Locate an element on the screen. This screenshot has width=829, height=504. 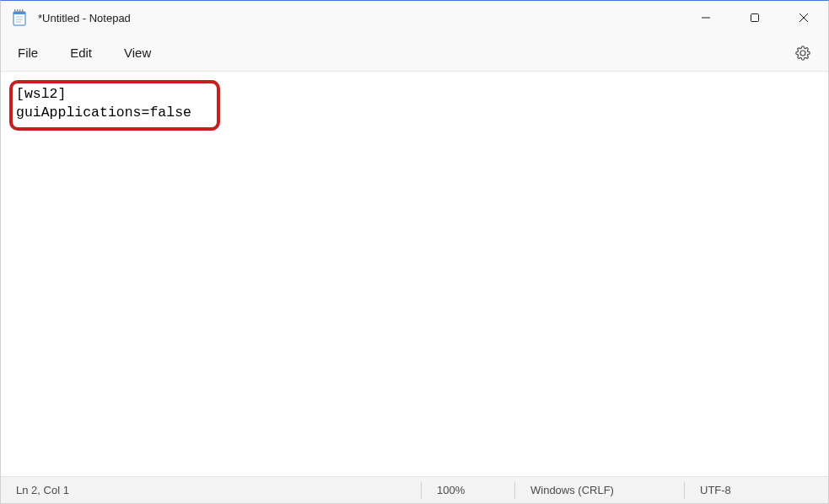
menu-edit: Edit is located at coordinates (81, 52).